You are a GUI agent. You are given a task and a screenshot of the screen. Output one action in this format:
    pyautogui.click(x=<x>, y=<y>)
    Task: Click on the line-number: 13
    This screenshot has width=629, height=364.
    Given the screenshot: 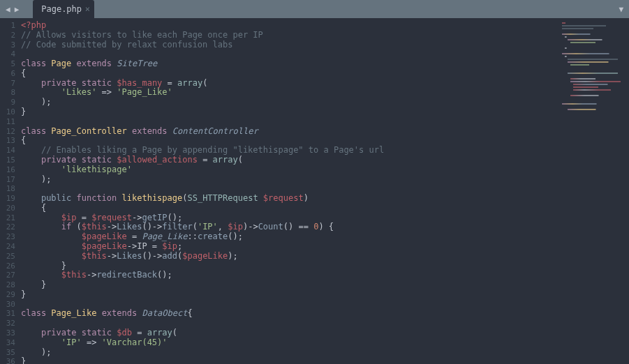 What is the action you would take?
    pyautogui.click(x=9, y=141)
    